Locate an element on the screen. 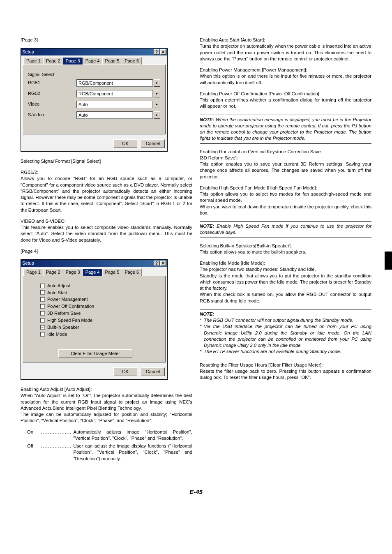  fan-heading: Enabling High Speed Fan Mode [High Speed… is located at coordinates (286, 188).